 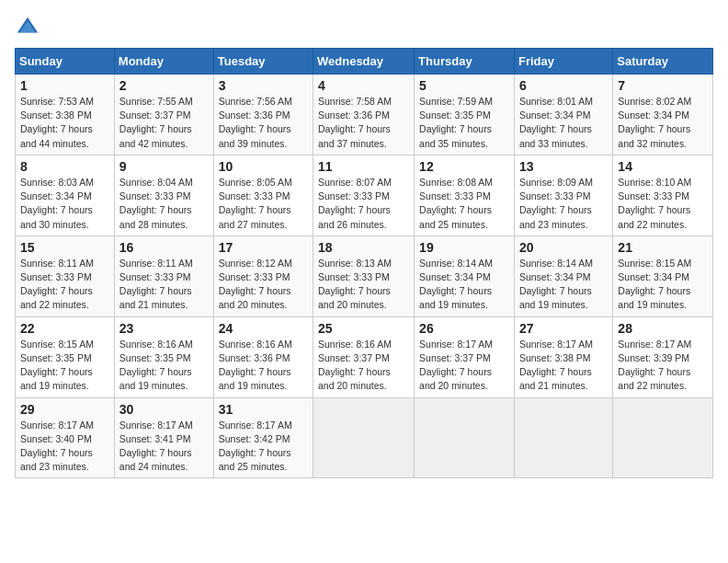 What do you see at coordinates (355, 182) in the screenshot?
I see `sunrise-label: Sunrise: 8:07 AM` at bounding box center [355, 182].